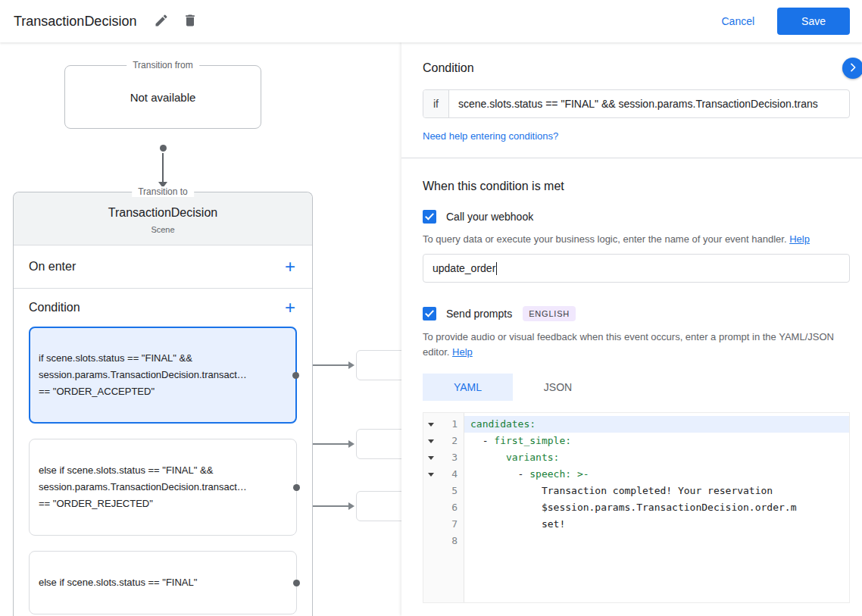 This screenshot has width=862, height=616. What do you see at coordinates (657, 541) in the screenshot?
I see `code-line` at bounding box center [657, 541].